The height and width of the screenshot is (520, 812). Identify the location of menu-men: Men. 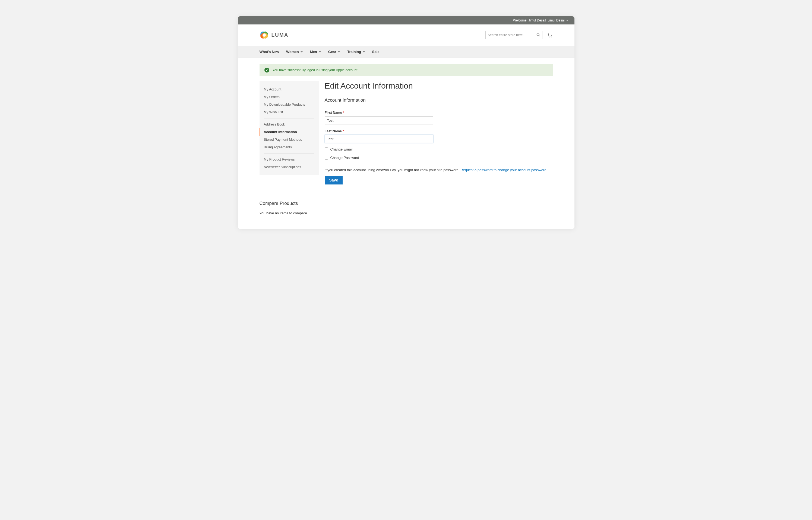
(316, 52).